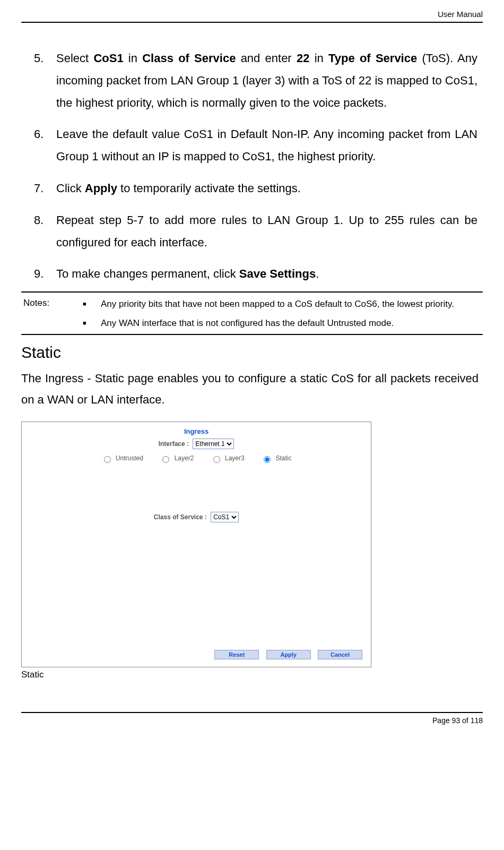  Describe the element at coordinates (225, 517) in the screenshot. I see `cos-select: CoS1` at that location.